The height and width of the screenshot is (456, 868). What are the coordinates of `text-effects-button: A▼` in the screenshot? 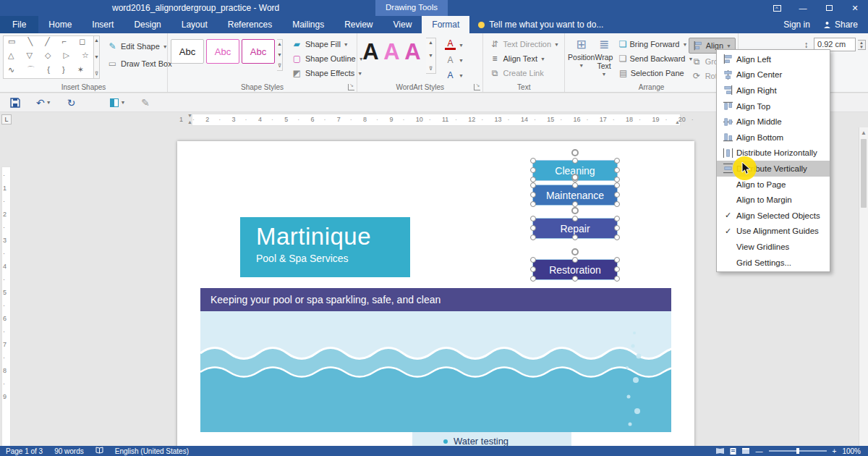 It's located at (454, 75).